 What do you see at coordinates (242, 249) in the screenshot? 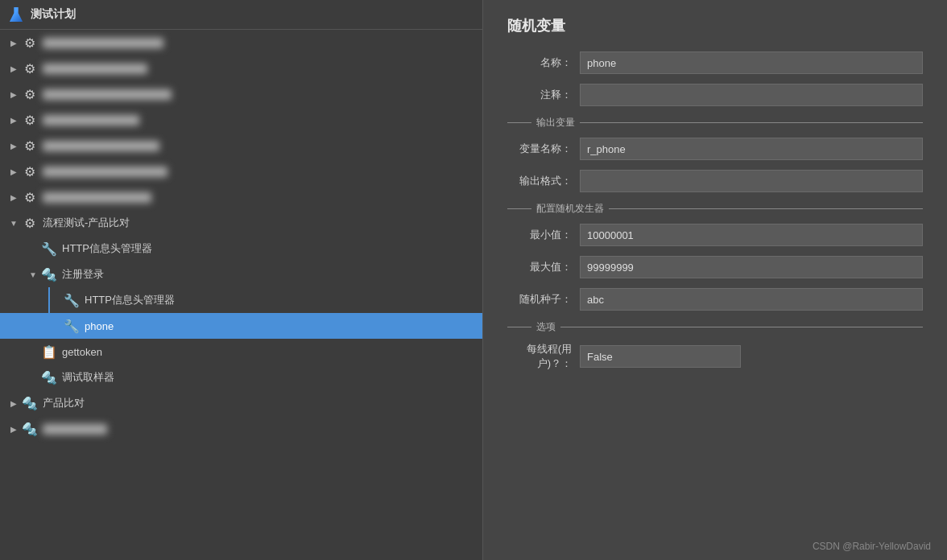
I see `tree-item-http-mgr1: 🔧 HTTP信息头管理器` at bounding box center [242, 249].